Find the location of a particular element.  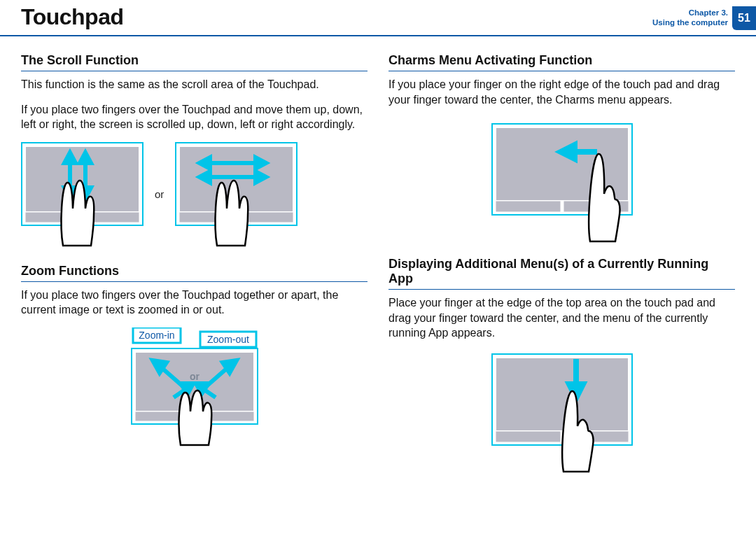

chapter-line-1: Chapter 3. is located at coordinates (708, 13).